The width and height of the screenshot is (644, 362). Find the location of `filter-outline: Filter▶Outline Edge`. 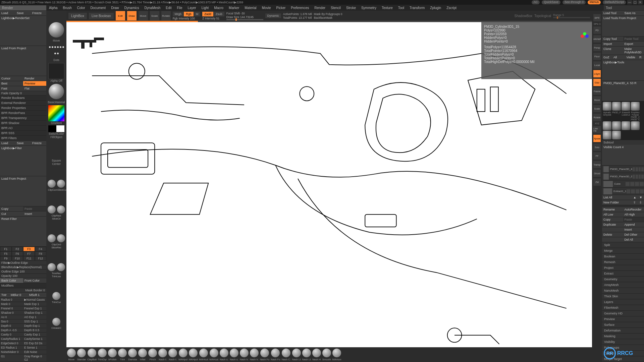

filter-outline: Filter▶Outline Edge is located at coordinates (23, 263).